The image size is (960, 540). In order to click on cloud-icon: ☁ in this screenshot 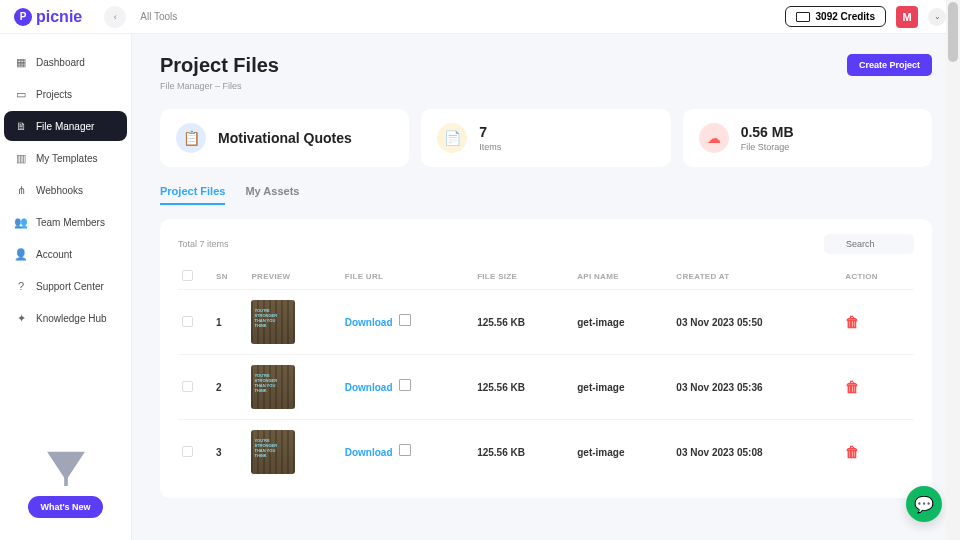, I will do `click(714, 138)`.